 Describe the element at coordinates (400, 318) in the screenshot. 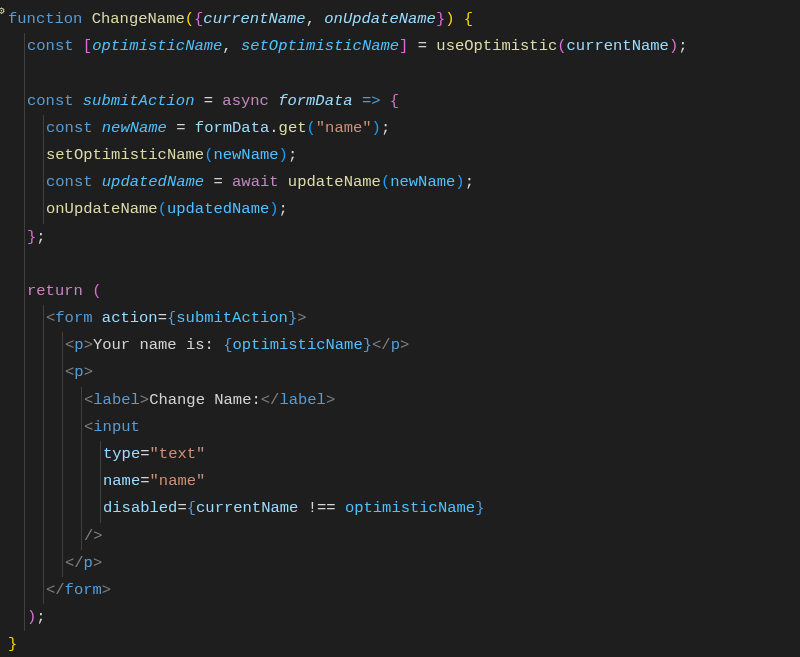

I see `code-line: <form action={submitAction}>` at that location.